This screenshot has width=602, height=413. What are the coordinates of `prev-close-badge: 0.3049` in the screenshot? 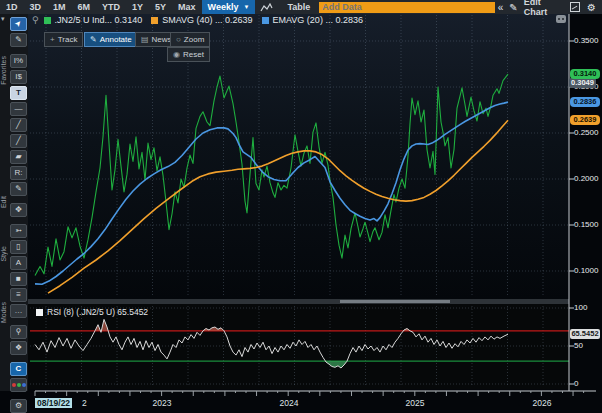 It's located at (582, 83).